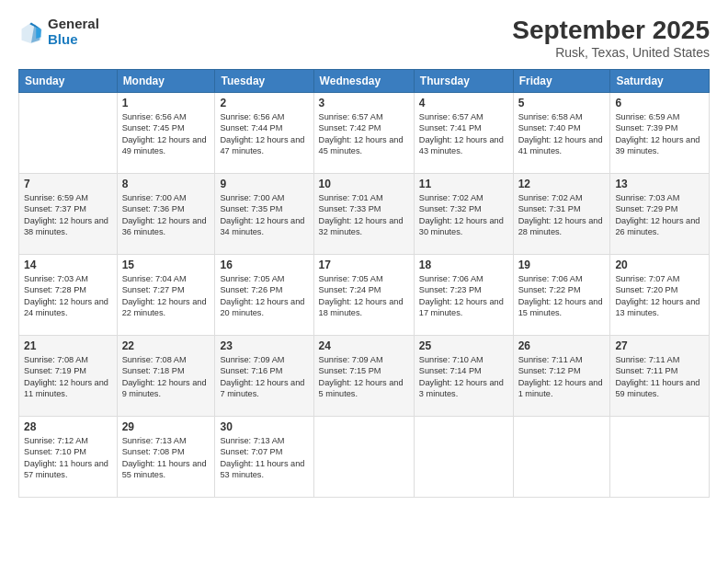 This screenshot has width=728, height=563. I want to click on day-info: Sunrise: 7:06 AM Sunset: 7:23 PM Dayligh…, so click(463, 296).